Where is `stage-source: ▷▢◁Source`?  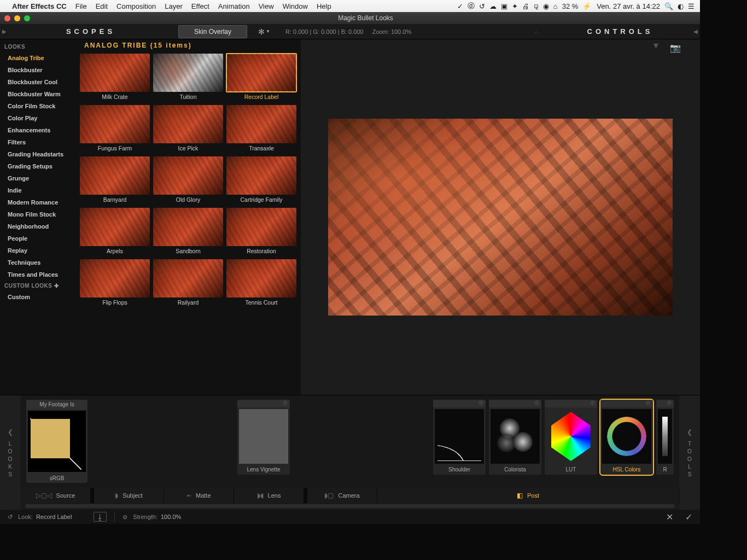
stage-source: ▷▢◁Source is located at coordinates (56, 495).